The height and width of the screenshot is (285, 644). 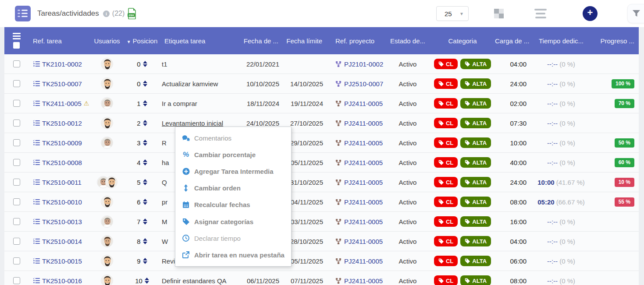 I want to click on task-label-cell: Actualizar kamview, so click(x=199, y=84).